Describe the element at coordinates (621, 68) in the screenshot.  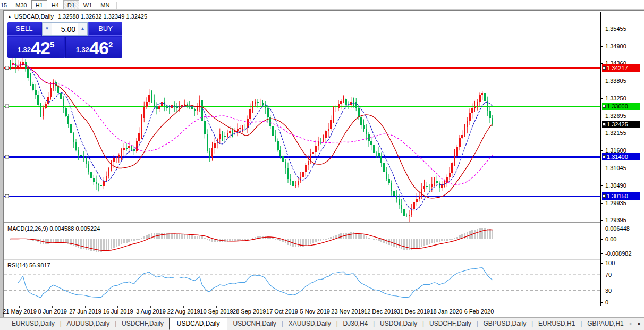
I see `price-line-badge: 1.34217` at that location.